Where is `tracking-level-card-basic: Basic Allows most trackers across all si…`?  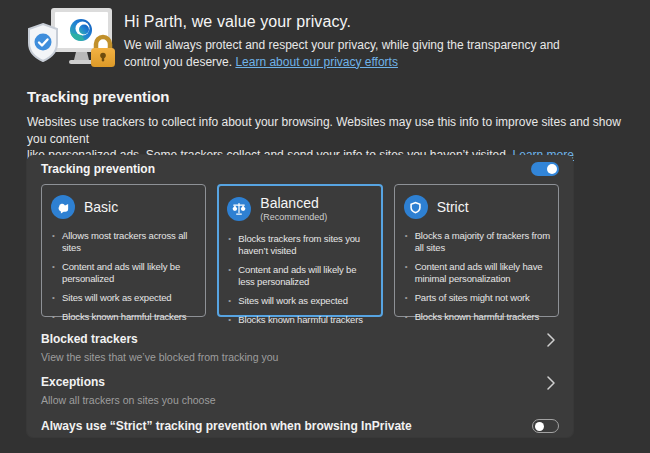
tracking-level-card-basic: Basic Allows most trackers across all si… is located at coordinates (124, 250).